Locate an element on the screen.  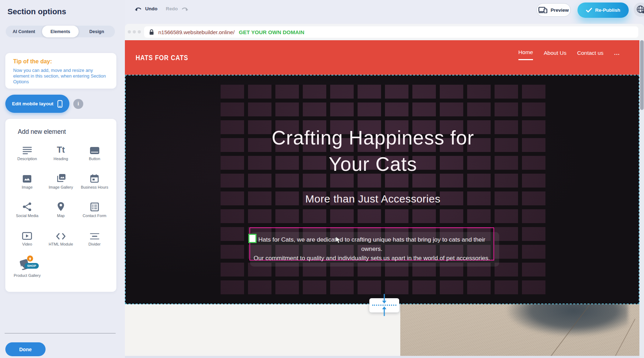
shop-badge: SHOP is located at coordinates (31, 266).